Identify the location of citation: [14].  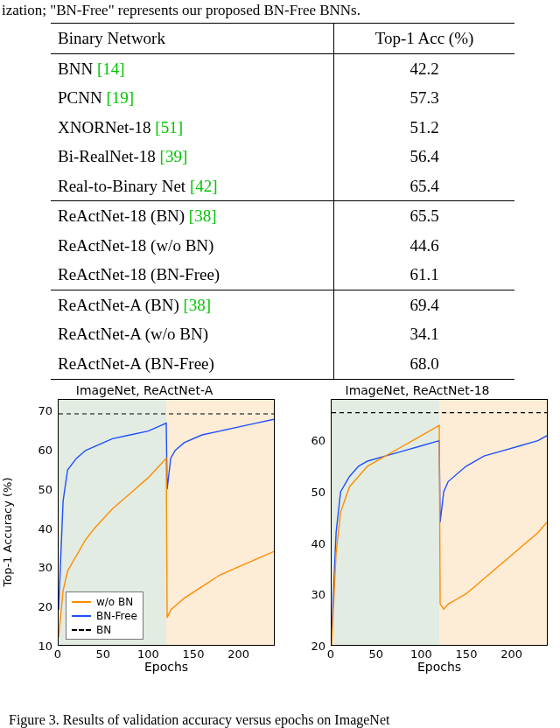
(111, 68).